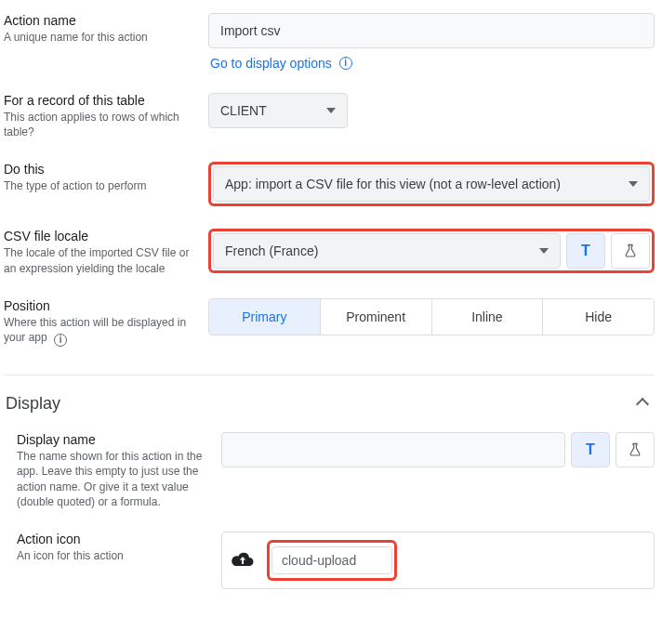 Image resolution: width=662 pixels, height=644 pixels. Describe the element at coordinates (99, 125) in the screenshot. I see `table-desc: This action applies to rows of which tab…` at that location.